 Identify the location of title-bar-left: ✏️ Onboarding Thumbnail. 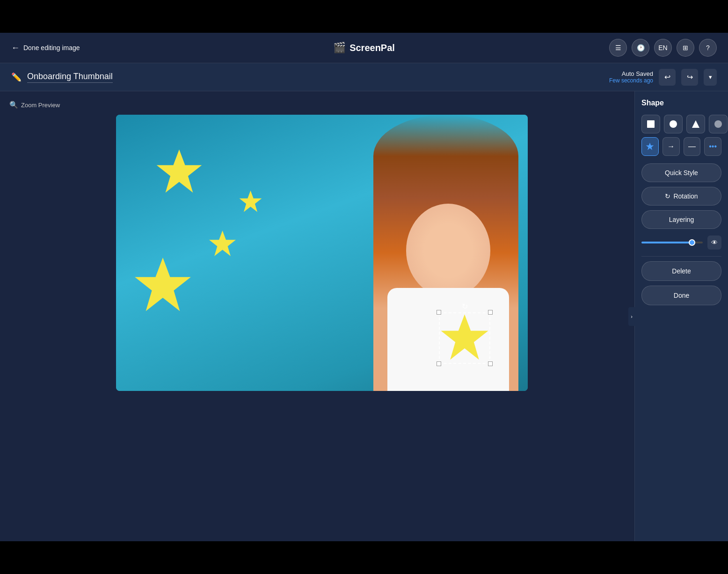
(310, 77).